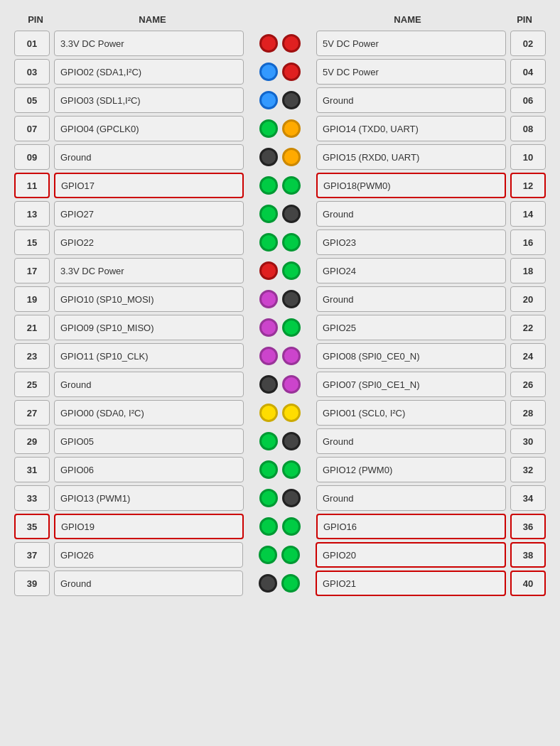  Describe the element at coordinates (528, 470) in the screenshot. I see `right-pin-box: 32` at that location.